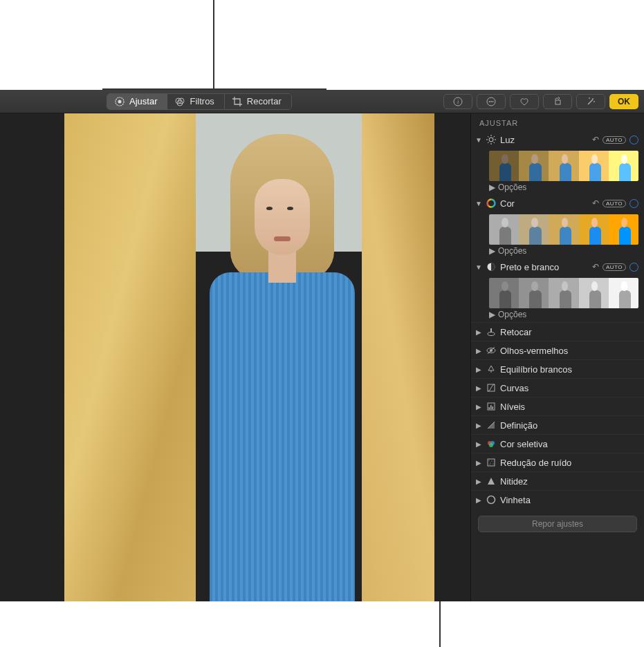 This screenshot has width=644, height=647. I want to click on noise-icon, so click(491, 462).